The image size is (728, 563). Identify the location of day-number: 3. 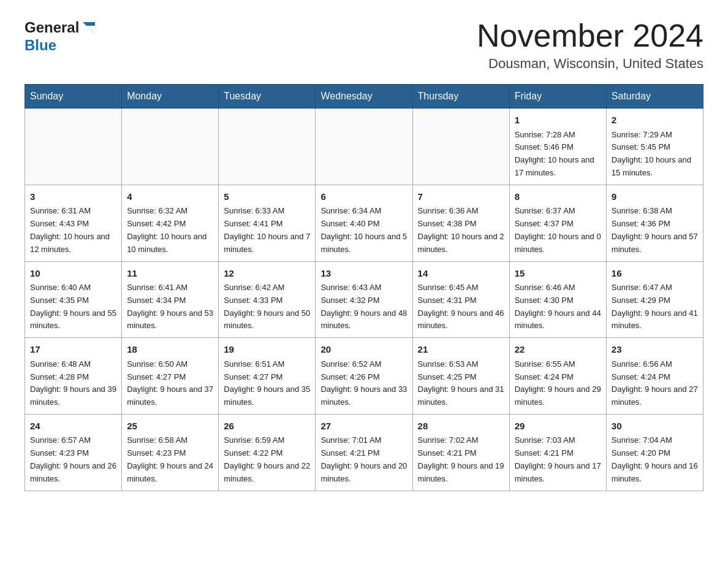
(74, 197).